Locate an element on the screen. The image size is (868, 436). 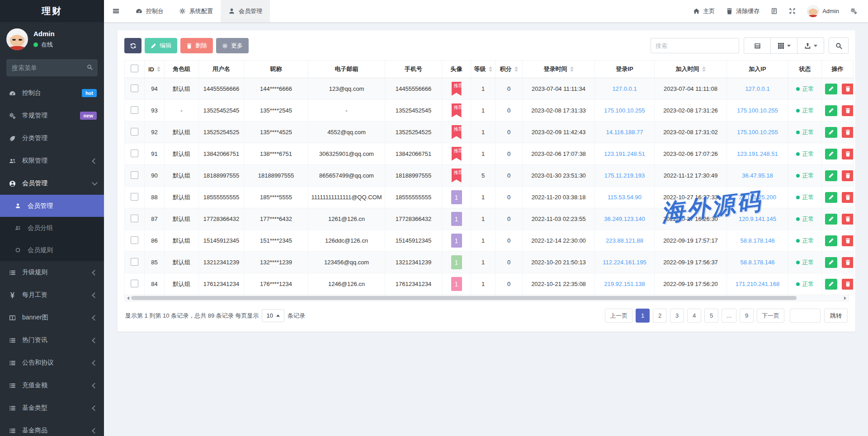
clear-cache-link: 清除缓存 is located at coordinates (743, 11).